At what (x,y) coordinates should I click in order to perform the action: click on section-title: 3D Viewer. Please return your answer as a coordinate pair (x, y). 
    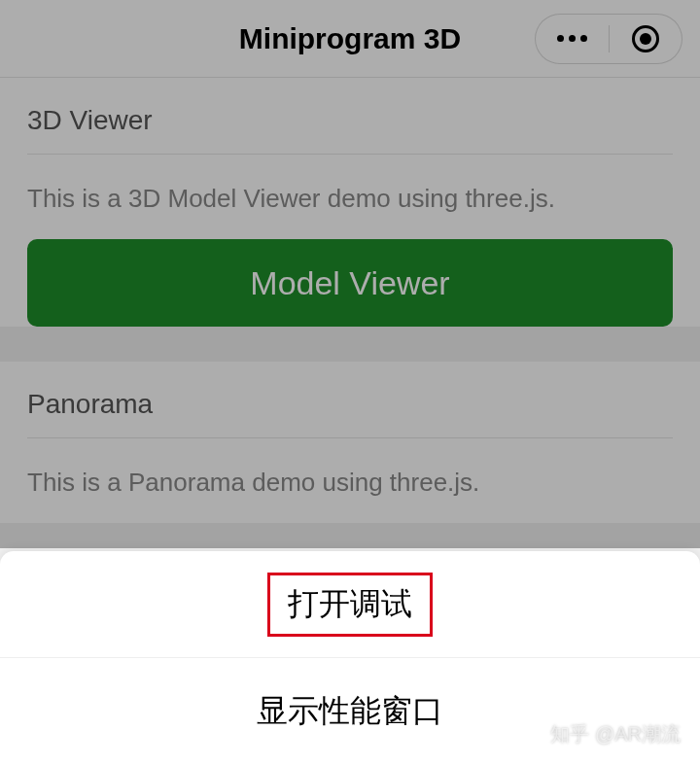
    Looking at the image, I should click on (350, 117).